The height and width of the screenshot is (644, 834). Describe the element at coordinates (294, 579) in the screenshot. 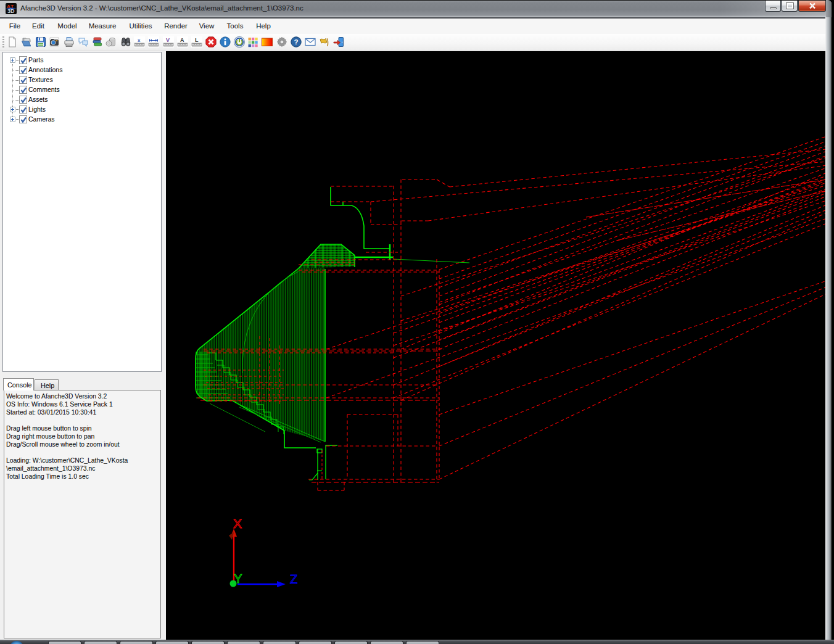

I see `svg-text: Z` at that location.